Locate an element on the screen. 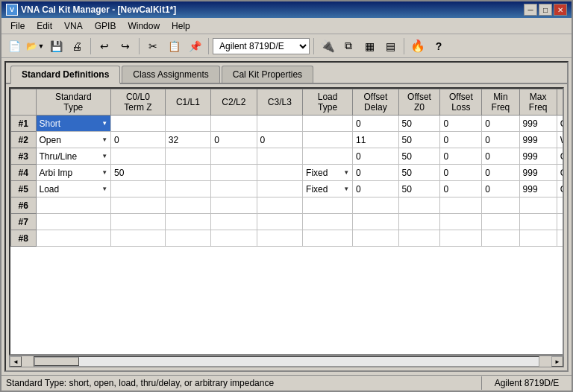  cell-minfreq-2: 0 is located at coordinates (501, 140).